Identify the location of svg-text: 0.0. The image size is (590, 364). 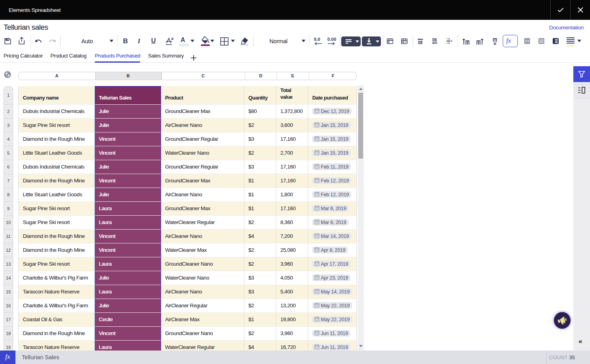
(317, 39).